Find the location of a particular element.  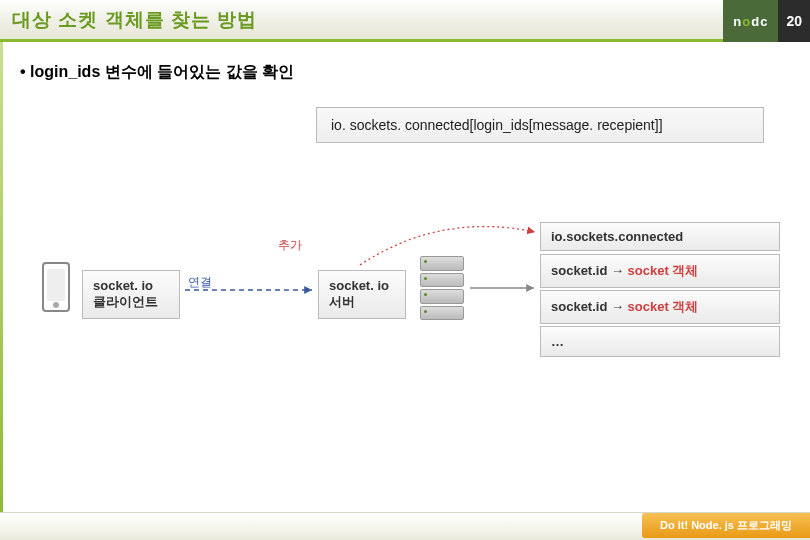

slide-title: 대상 소켓 객체를 찾는 방법 is located at coordinates (134, 20).